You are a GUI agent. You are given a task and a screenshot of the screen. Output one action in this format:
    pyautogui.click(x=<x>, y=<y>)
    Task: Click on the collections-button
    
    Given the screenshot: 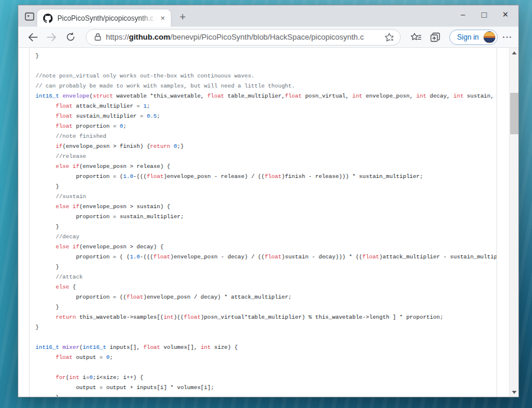 What is the action you would take?
    pyautogui.click(x=435, y=37)
    